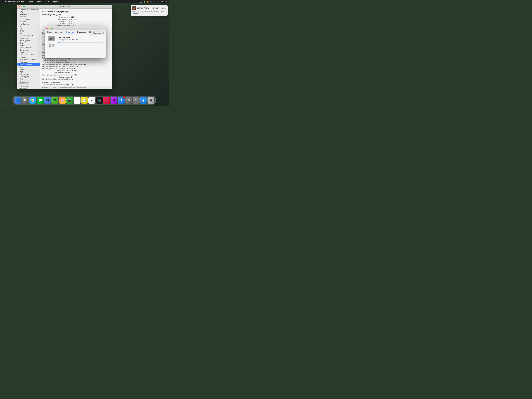 The image size is (532, 399). I want to click on sidebar-section-software: Программное обеспечение, so click(29, 83).